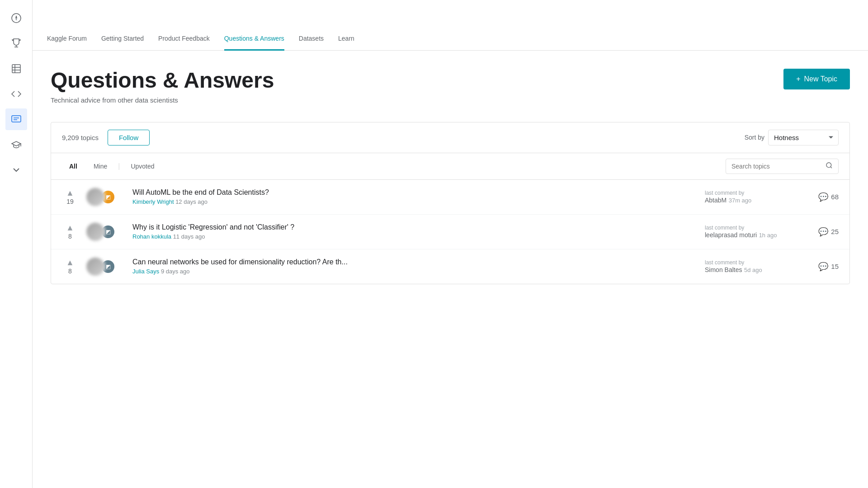 The height and width of the screenshot is (488, 868). Describe the element at coordinates (450, 25) in the screenshot. I see `top-nav: Kaggle Forum Getting Started Product Fee…` at that location.